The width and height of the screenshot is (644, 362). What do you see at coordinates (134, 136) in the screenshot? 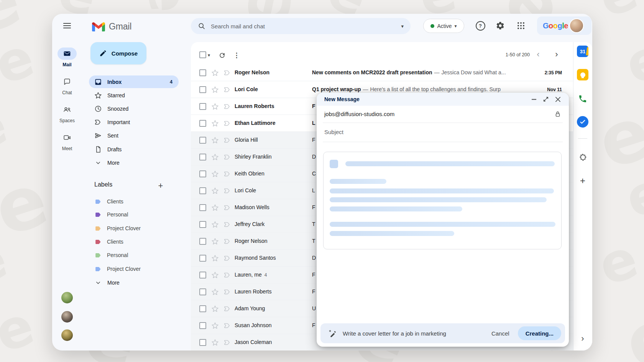
I see `sidebar-item-sent: Sent` at bounding box center [134, 136].